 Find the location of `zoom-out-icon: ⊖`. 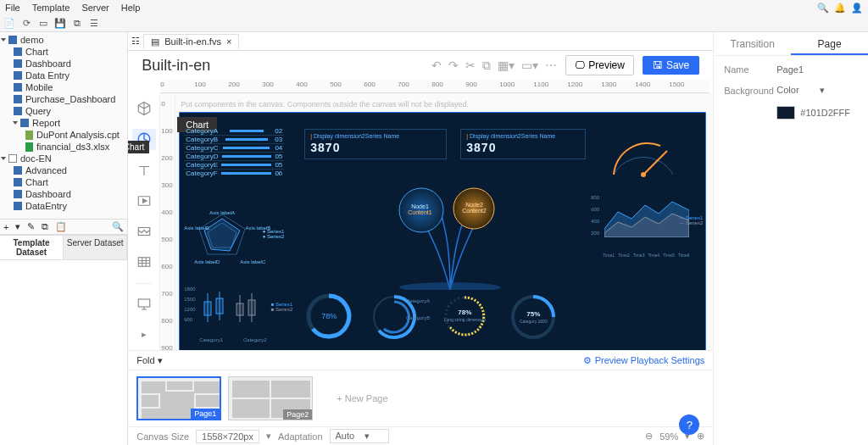

zoom-out-icon: ⊖ is located at coordinates (649, 436).